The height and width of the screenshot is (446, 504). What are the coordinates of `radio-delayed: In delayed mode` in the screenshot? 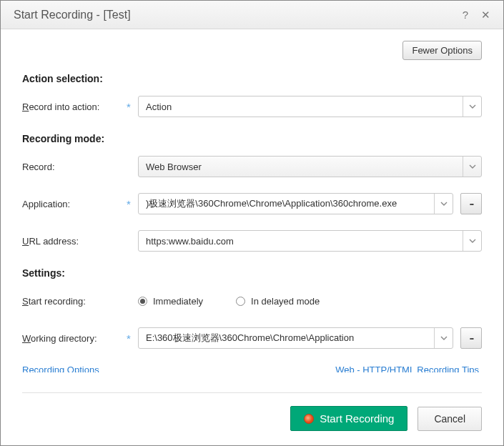 It's located at (277, 302).